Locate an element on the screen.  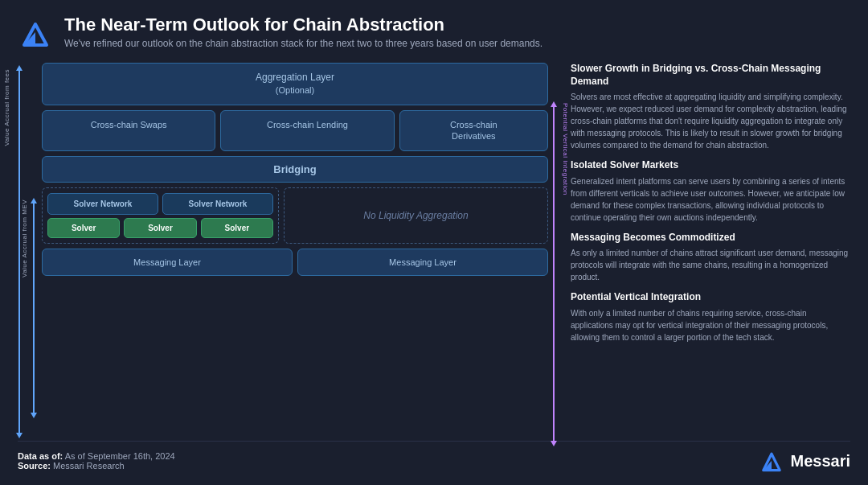
arrow-vi-up is located at coordinates (554, 105).